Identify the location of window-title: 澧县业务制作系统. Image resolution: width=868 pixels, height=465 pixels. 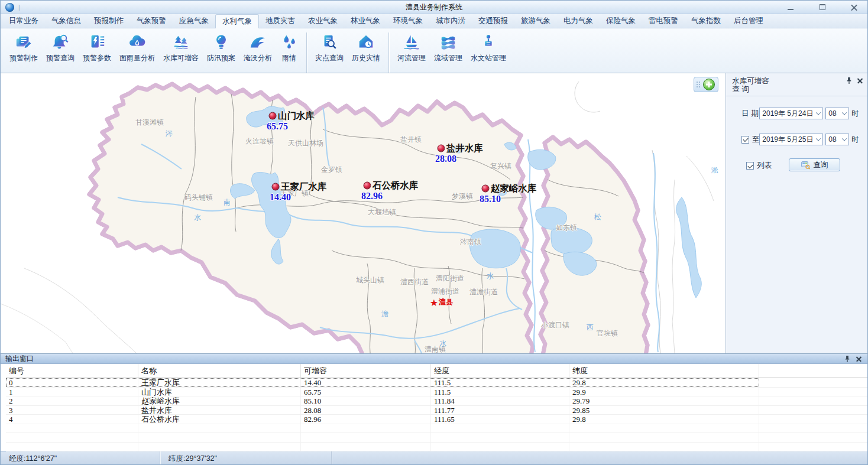
(434, 7).